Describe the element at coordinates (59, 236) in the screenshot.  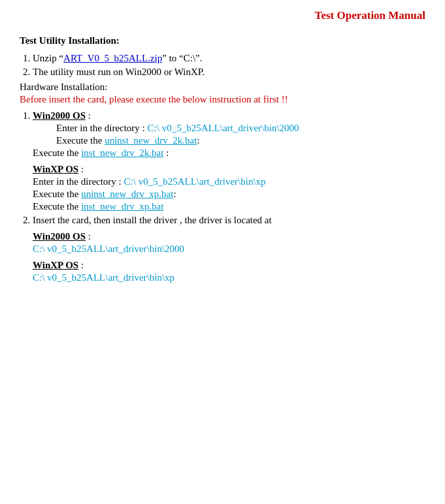
I see `s2-win2000-heading: Win2000 OS` at that location.